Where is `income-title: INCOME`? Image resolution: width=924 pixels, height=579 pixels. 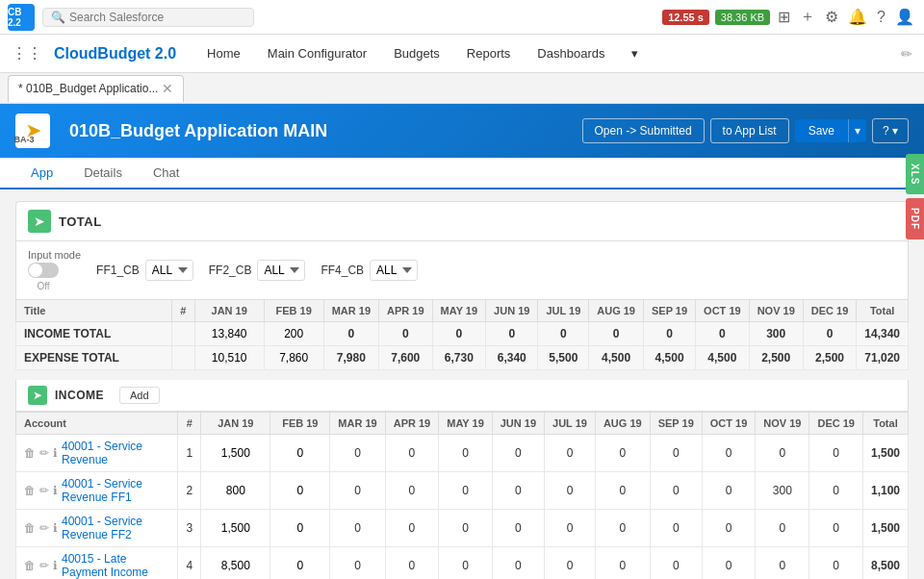
income-title: INCOME is located at coordinates (79, 395).